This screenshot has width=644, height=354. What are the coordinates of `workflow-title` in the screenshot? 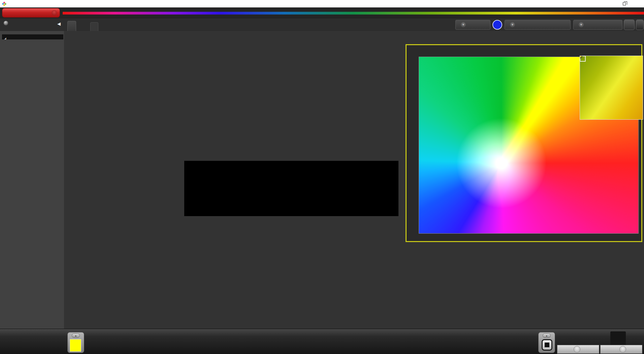 It's located at (32, 32).